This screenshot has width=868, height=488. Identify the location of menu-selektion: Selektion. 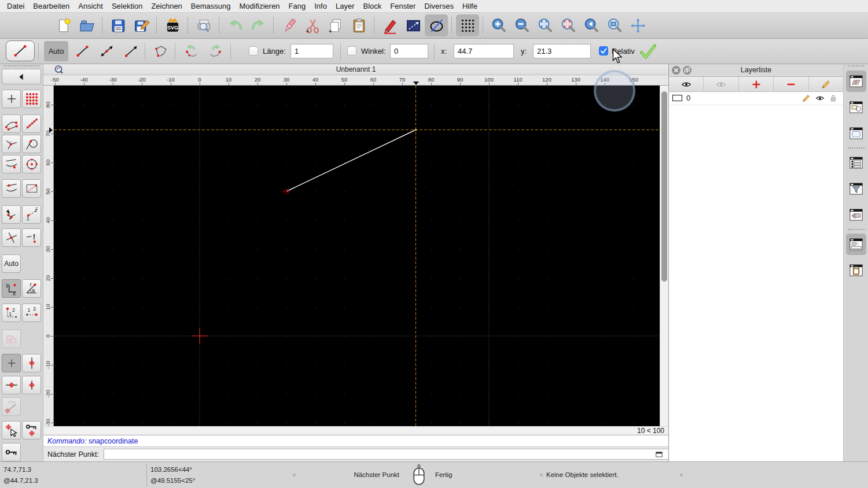
(127, 6).